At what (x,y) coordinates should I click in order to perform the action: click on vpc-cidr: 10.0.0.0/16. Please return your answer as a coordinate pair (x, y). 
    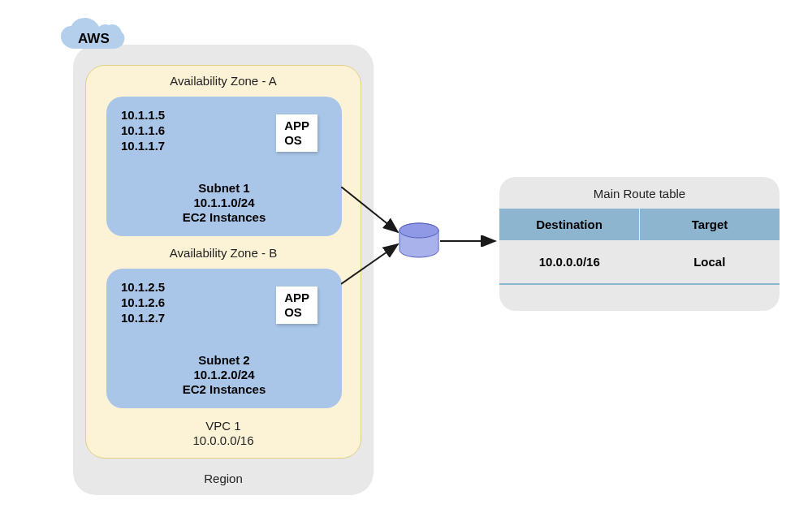
    Looking at the image, I should click on (222, 441).